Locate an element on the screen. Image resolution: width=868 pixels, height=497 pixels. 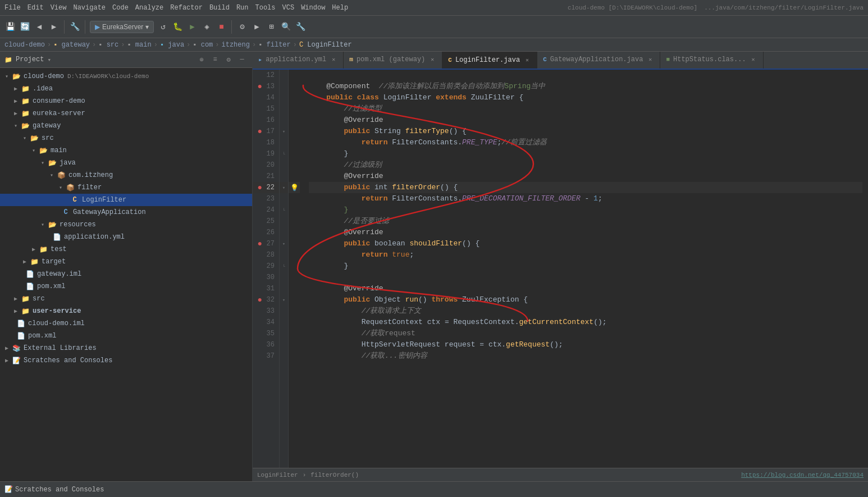
forward-icon: ▶ is located at coordinates (54, 27).